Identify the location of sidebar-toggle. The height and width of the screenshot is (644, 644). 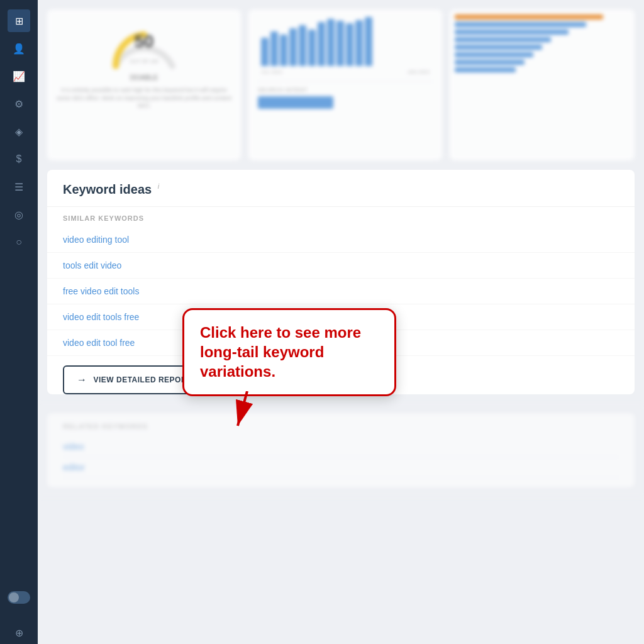
(19, 597).